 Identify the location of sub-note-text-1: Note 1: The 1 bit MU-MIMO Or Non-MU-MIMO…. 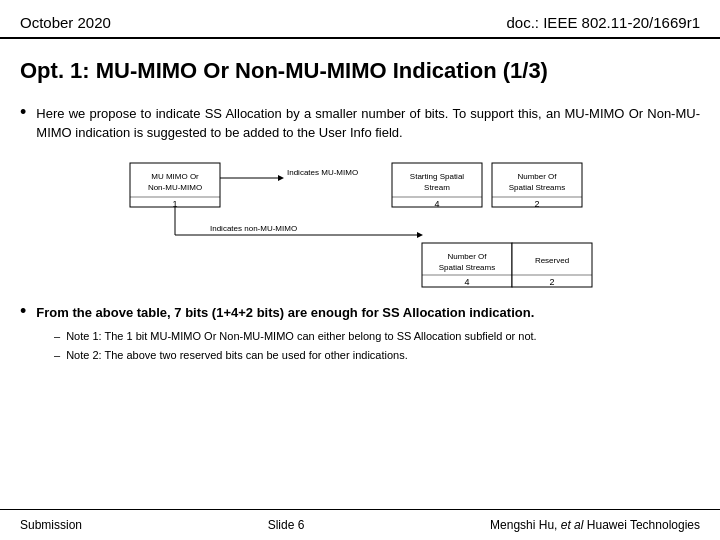
(302, 336).